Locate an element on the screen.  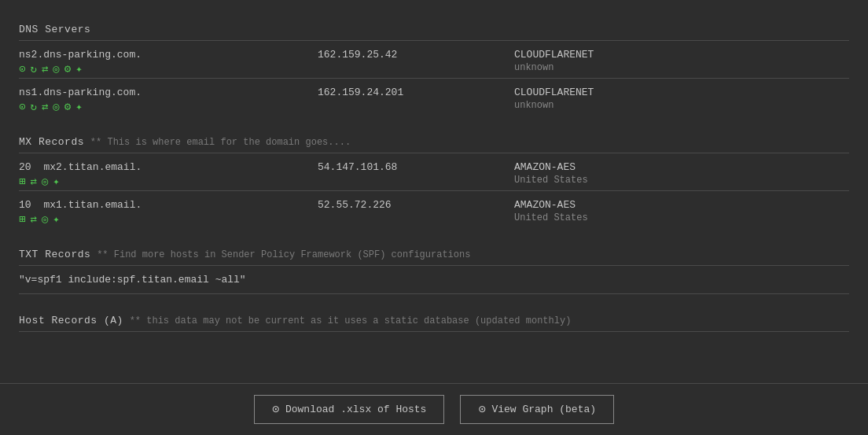
txt-section-title: TXT Records is located at coordinates (55, 255).